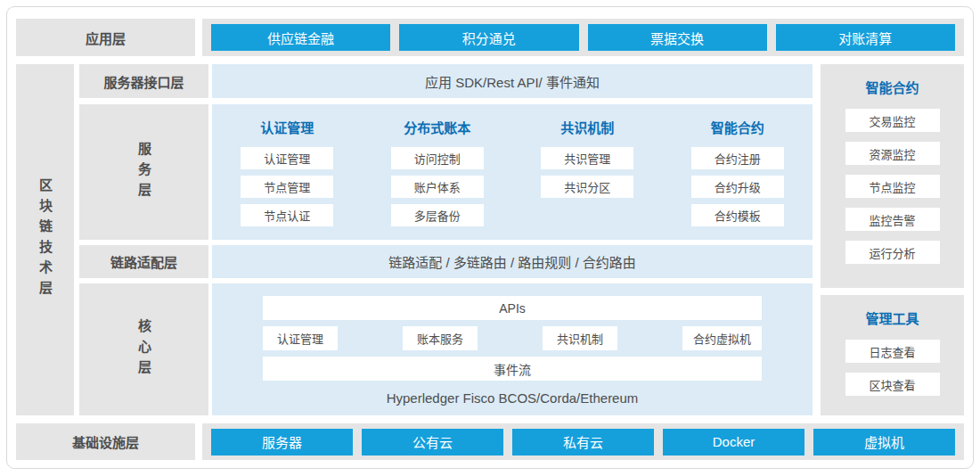 The width and height of the screenshot is (980, 476). What do you see at coordinates (587, 187) in the screenshot?
I see `node-consensus-partition: 共识分区` at bounding box center [587, 187].